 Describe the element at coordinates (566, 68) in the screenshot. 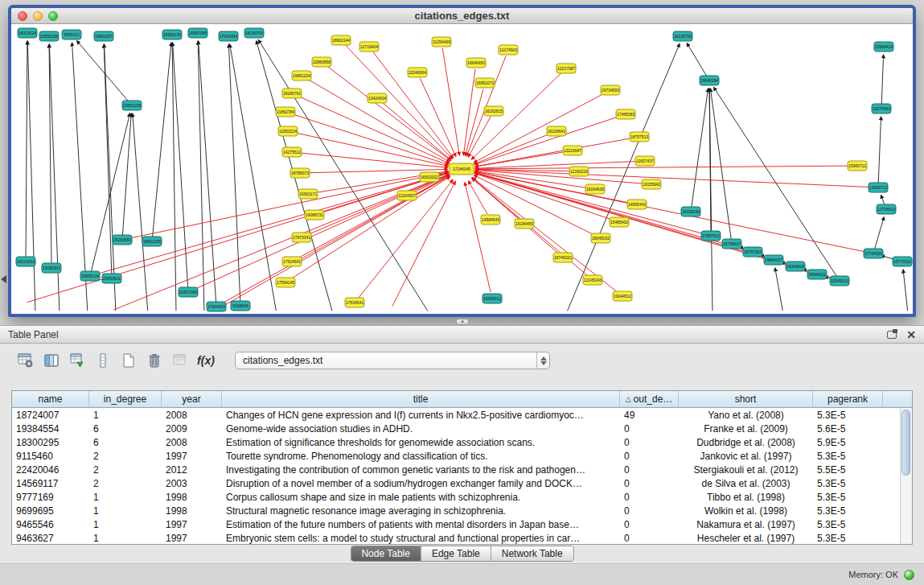

I see `network-node: 12217987` at that location.